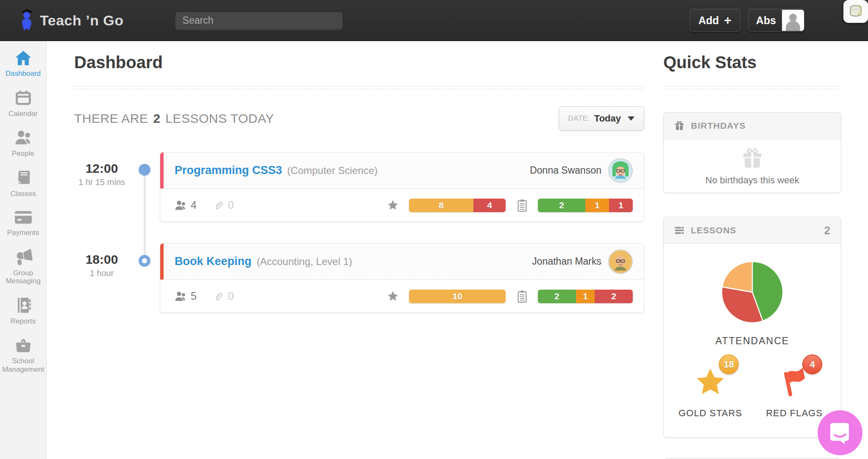  Describe the element at coordinates (359, 63) in the screenshot. I see `page-title: Dashboard` at that location.